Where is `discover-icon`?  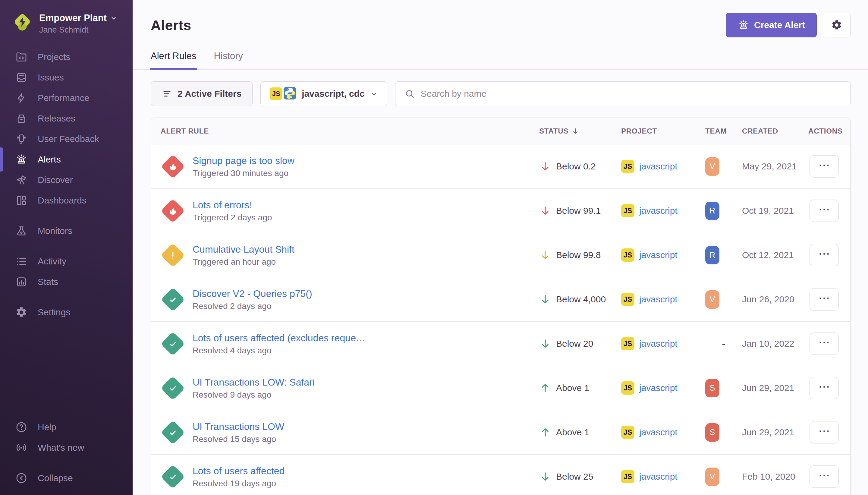 discover-icon is located at coordinates (21, 180).